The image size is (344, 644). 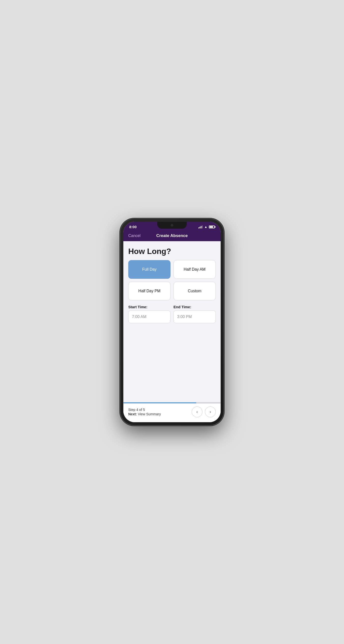 What do you see at coordinates (145, 414) in the screenshot?
I see `step-next: Next: View Summary` at bounding box center [145, 414].